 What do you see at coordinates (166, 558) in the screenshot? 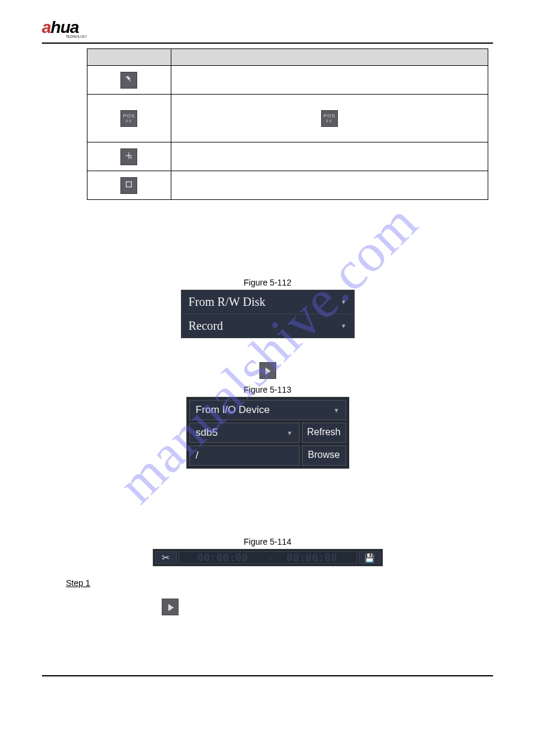
I see `clip-button: ✂` at bounding box center [166, 558].